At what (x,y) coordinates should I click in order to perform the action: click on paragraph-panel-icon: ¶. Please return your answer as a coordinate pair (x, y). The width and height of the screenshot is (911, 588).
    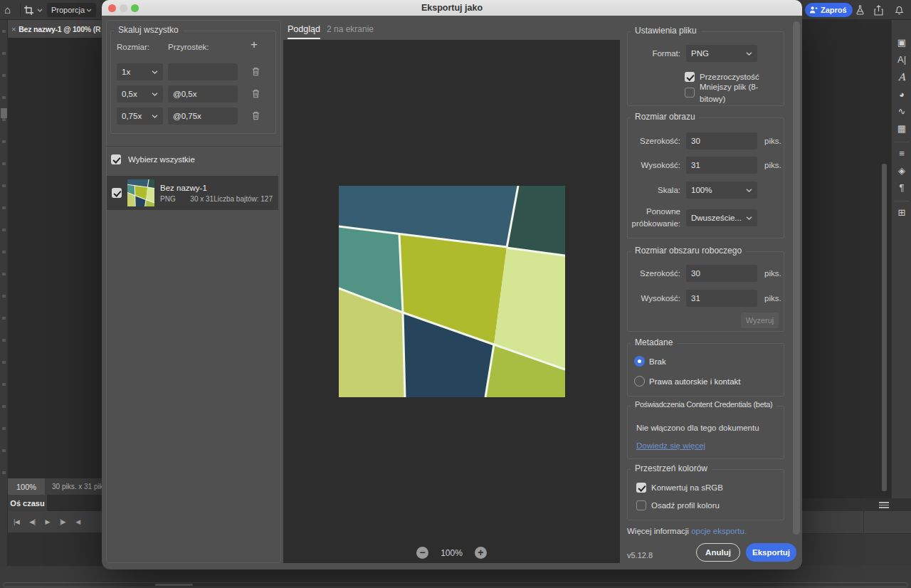
    Looking at the image, I should click on (901, 188).